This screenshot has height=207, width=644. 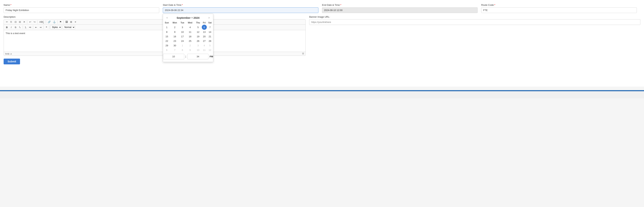 What do you see at coordinates (174, 56) in the screenshot?
I see `time-hour-input` at bounding box center [174, 56].